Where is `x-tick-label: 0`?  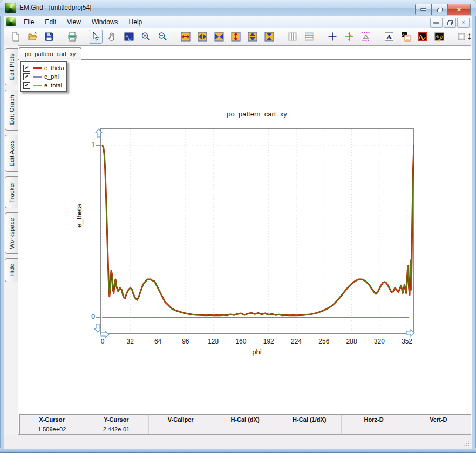
x-tick-label: 0 is located at coordinates (103, 341).